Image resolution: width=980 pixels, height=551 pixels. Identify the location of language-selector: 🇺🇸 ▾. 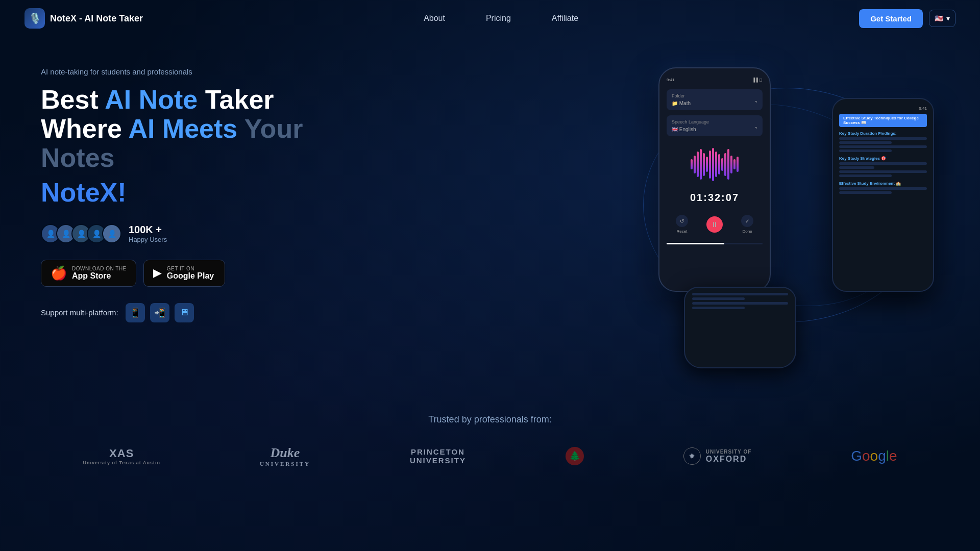
(942, 18).